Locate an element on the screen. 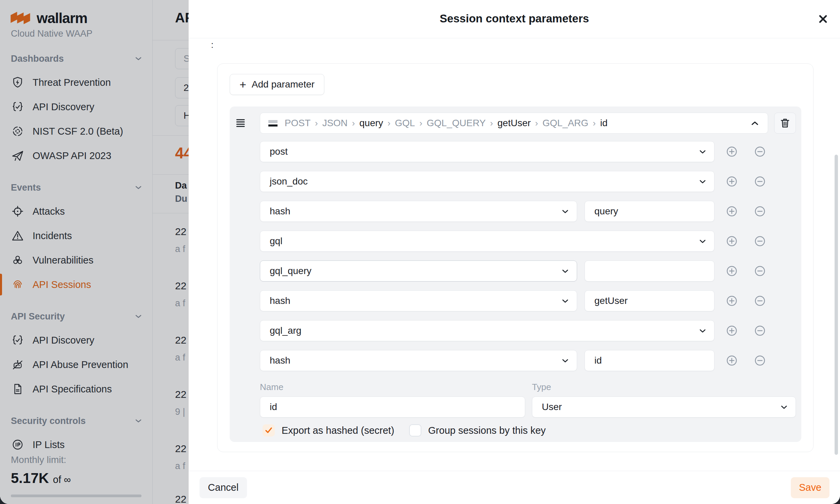  param-row: gql is located at coordinates (516, 241).